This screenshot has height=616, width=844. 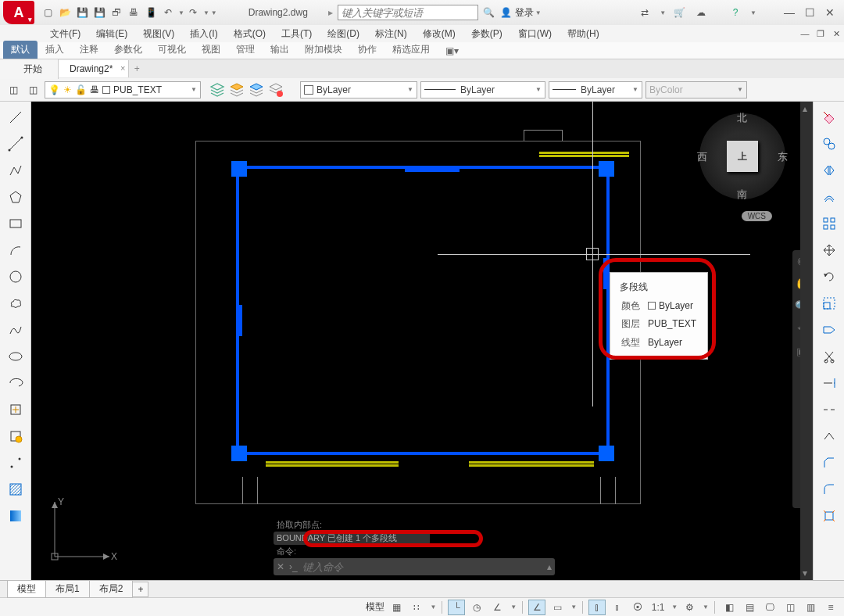 What do you see at coordinates (217, 90) in the screenshot?
I see `layer-tool-1-icon` at bounding box center [217, 90].